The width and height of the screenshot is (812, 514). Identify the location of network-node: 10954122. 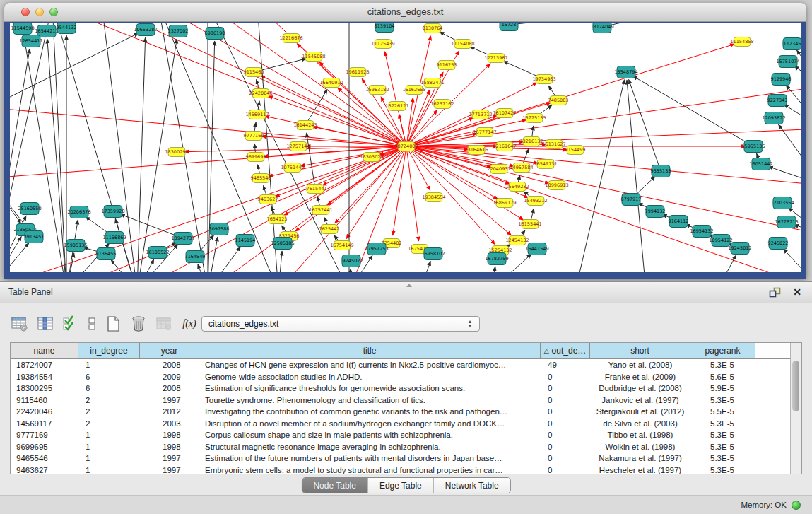
(721, 240).